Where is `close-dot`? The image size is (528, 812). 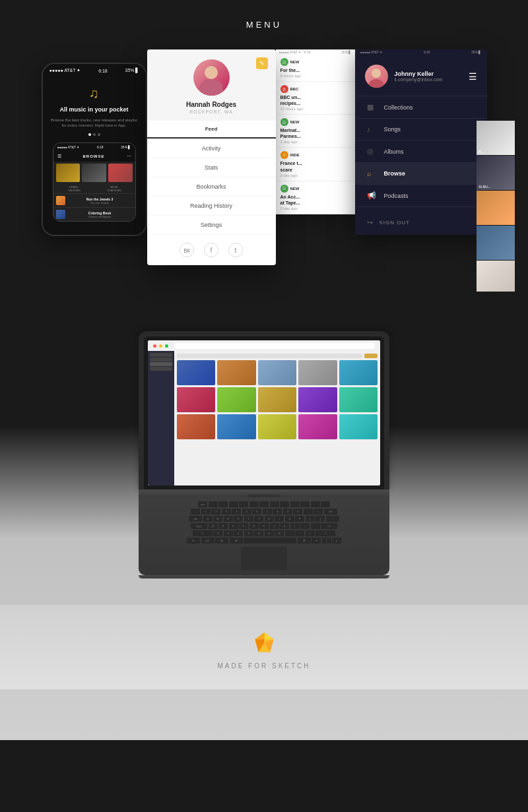
close-dot is located at coordinates (154, 346).